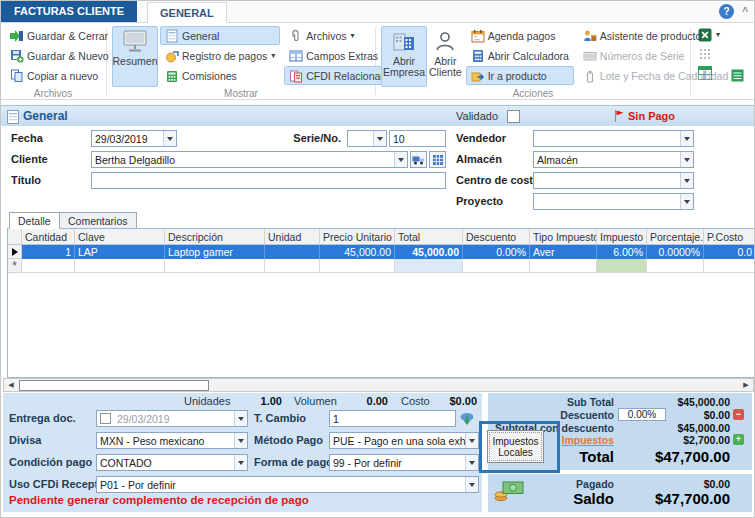  What do you see at coordinates (514, 116) in the screenshot?
I see `validado-checkbox` at bounding box center [514, 116].